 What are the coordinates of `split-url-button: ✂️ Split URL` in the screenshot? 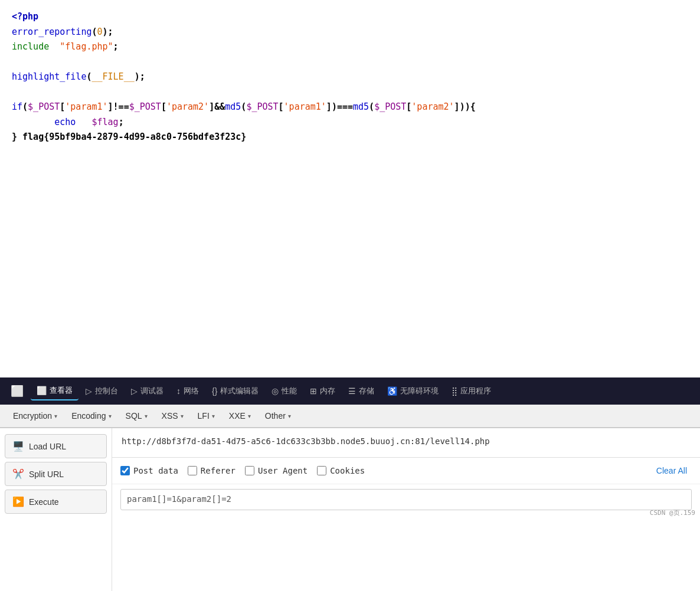 It's located at (55, 474).